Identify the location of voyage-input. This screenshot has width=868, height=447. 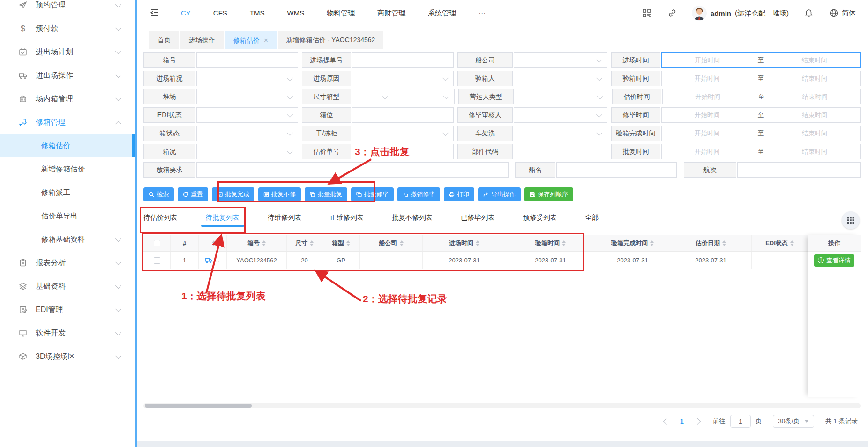
(799, 170).